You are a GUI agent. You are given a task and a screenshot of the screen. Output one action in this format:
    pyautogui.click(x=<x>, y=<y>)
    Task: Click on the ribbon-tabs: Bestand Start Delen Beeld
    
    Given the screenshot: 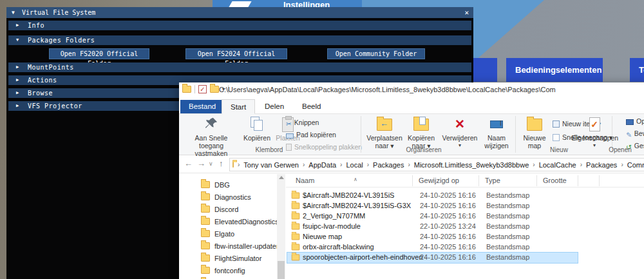 What is the action you would take?
    pyautogui.click(x=412, y=106)
    